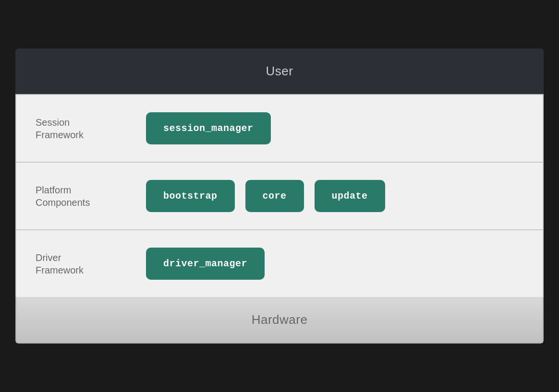 This screenshot has height=392, width=559. I want to click on platform-components-list: bootstrap core update, so click(266, 196).